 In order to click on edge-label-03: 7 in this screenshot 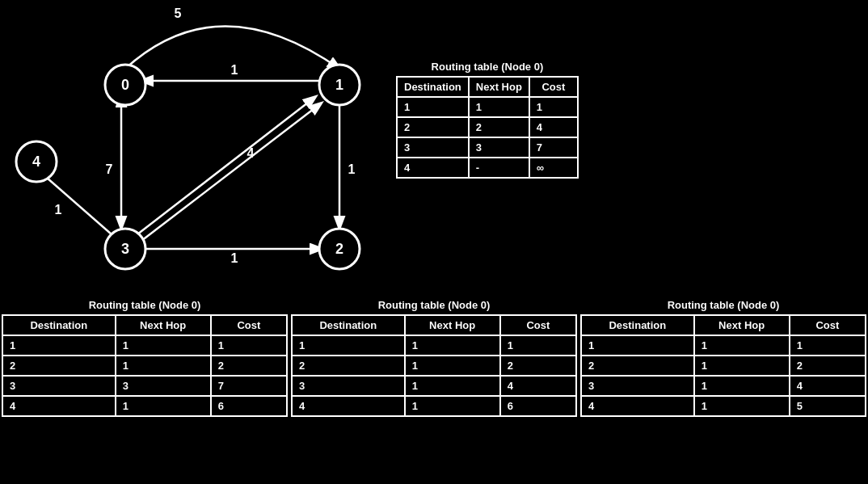, I will do `click(110, 170)`.